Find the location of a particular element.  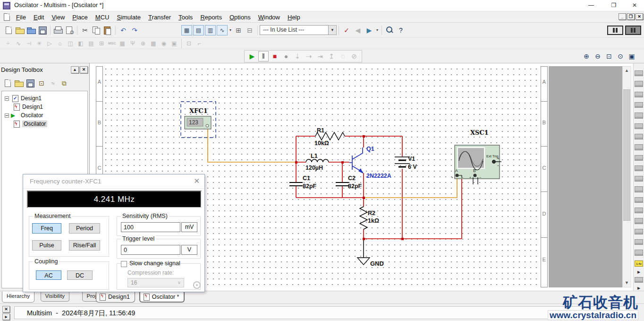

place-cmos-icon: ◫ is located at coordinates (70, 43).